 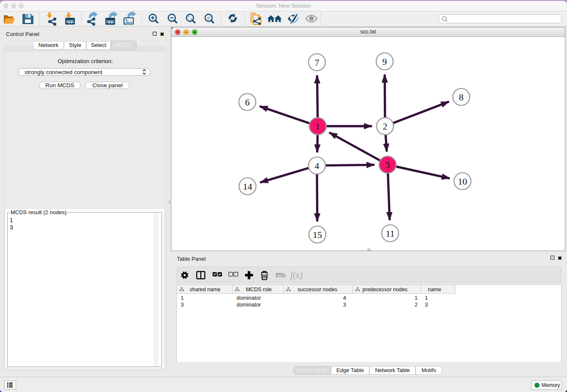 What do you see at coordinates (248, 186) in the screenshot?
I see `svg-text: 14` at bounding box center [248, 186].